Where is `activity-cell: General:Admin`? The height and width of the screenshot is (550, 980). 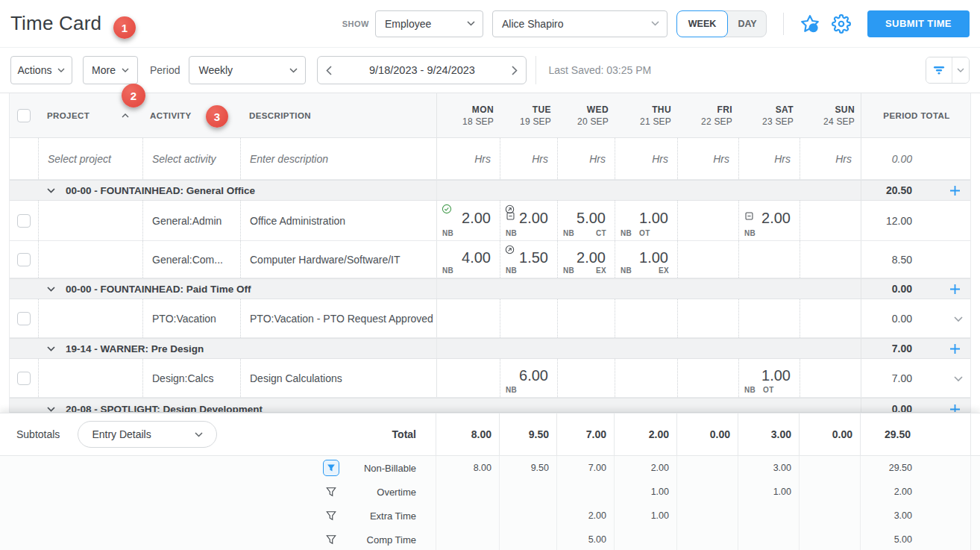
activity-cell: General:Admin is located at coordinates (191, 221).